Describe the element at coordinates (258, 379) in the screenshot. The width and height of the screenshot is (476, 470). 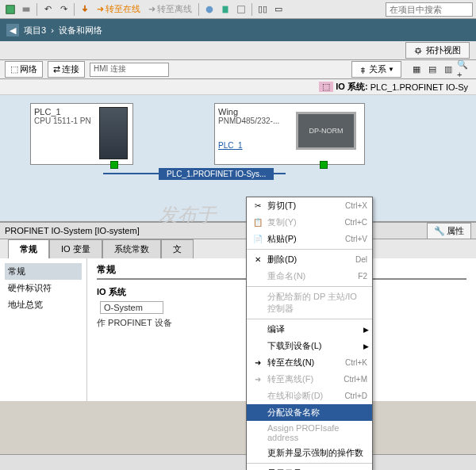
I see `menu-icon: ➜` at that location.